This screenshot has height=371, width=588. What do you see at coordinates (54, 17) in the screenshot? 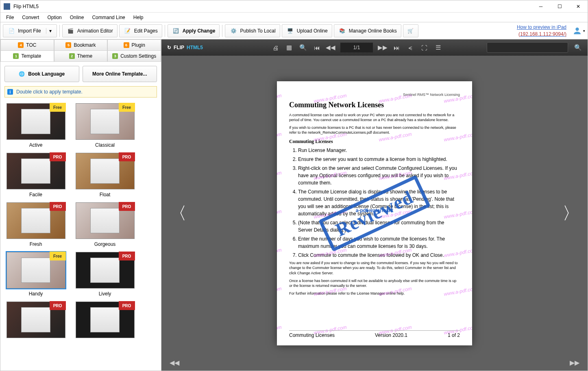
I see `menu-option: Option` at bounding box center [54, 17].